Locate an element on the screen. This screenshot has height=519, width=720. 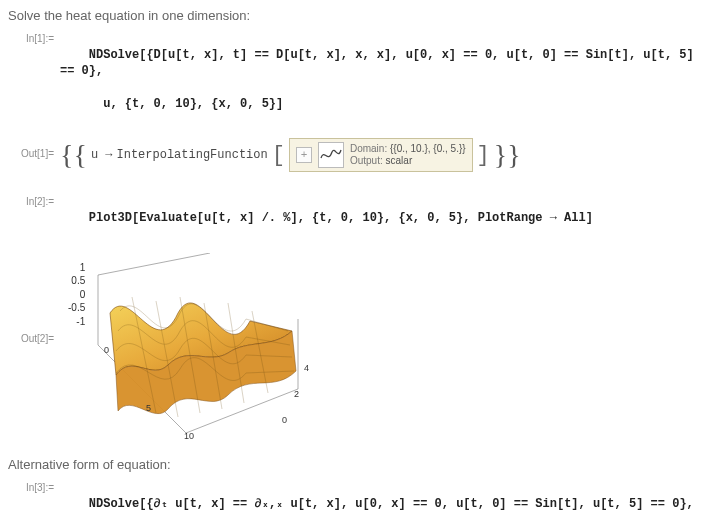
output-interp-label: InterpolatingFunction is located at coordinates (192, 155).